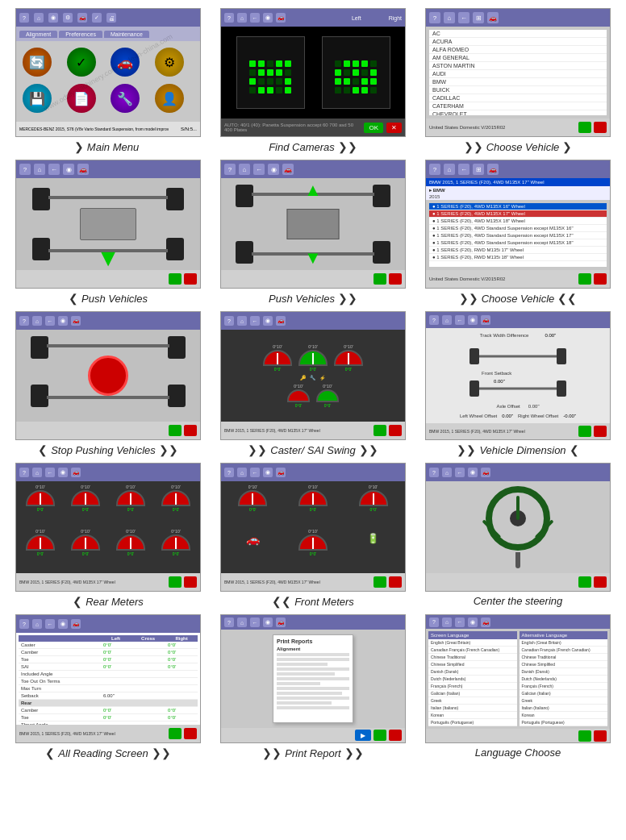 Image resolution: width=626 pixels, height=840 pixels. Describe the element at coordinates (125, 98) in the screenshot. I see `icon-tools: 🔧` at that location.